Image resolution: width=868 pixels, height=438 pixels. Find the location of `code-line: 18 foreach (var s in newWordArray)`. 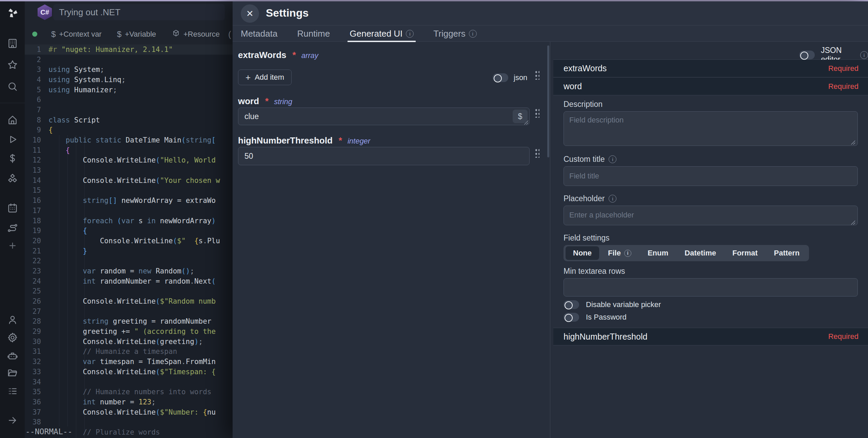

code-line: 18 foreach (var s in newWordArray) is located at coordinates (129, 221).